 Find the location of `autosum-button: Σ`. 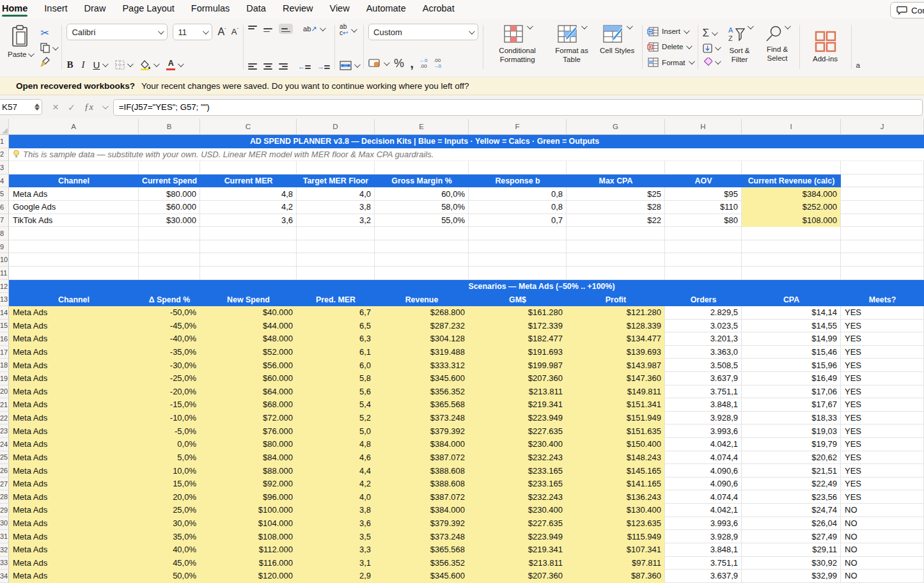

autosum-button: Σ is located at coordinates (711, 33).